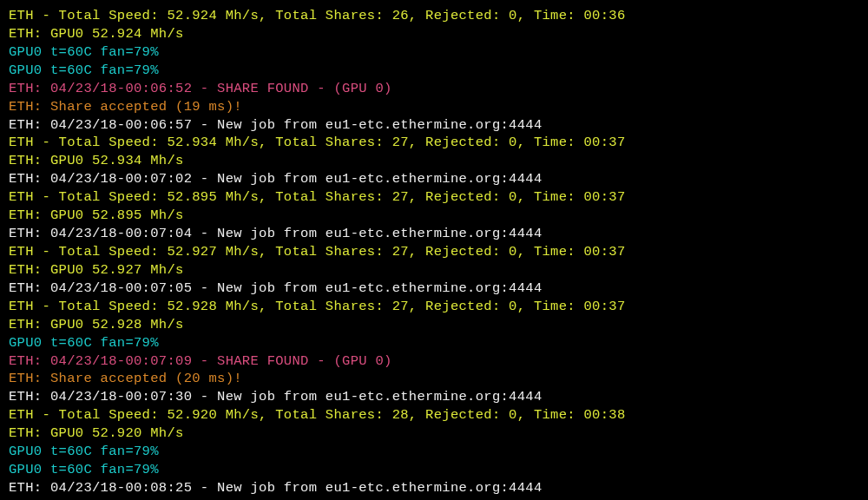 This screenshot has width=868, height=500. What do you see at coordinates (434, 415) in the screenshot?
I see `terminal-line: ETH - Total Speed: 52.920 Mh/s, Total Sh…` at bounding box center [434, 415].